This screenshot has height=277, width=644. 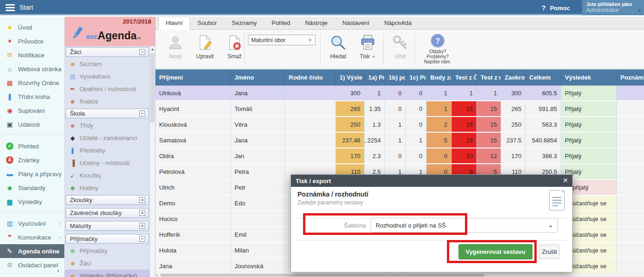 I want to click on section-header-zaci: Žáci−, so click(x=107, y=52).